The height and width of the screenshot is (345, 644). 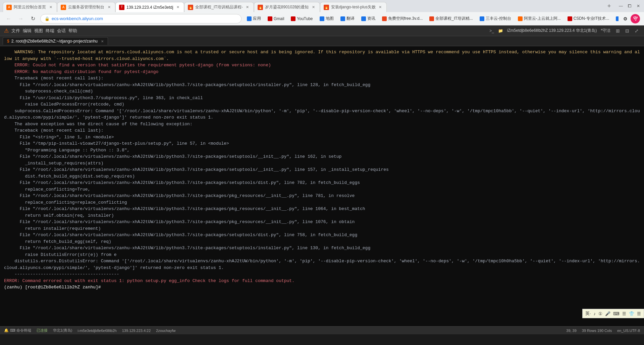 What do you see at coordinates (276, 19) in the screenshot?
I see `bookmark-item-1: Gmail` at bounding box center [276, 19].